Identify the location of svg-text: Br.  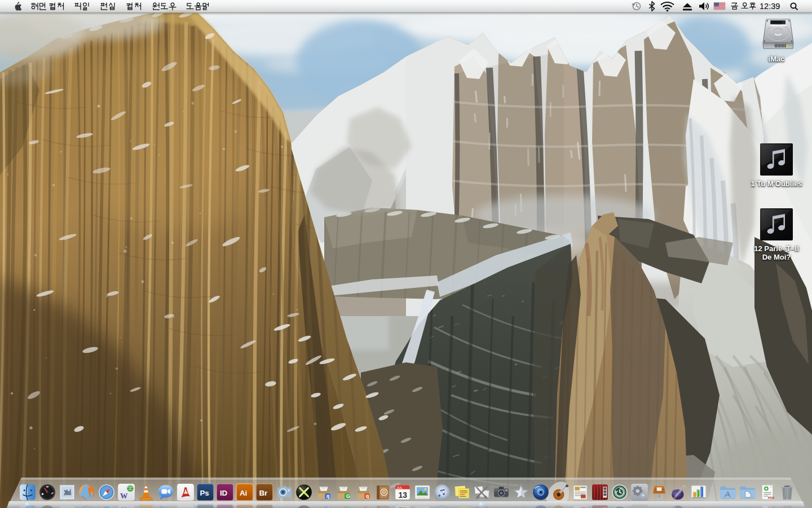
(263, 493).